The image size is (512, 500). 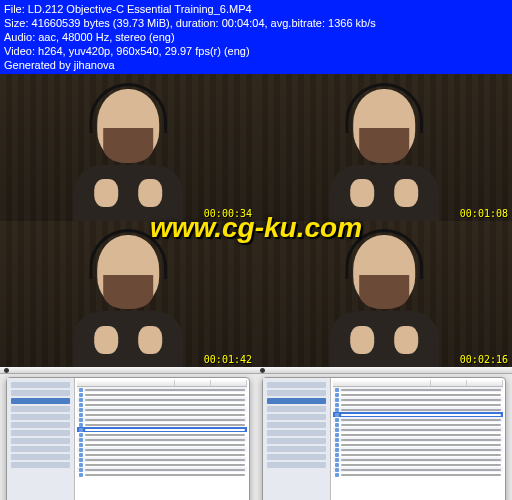 What do you see at coordinates (256, 37) in the screenshot?
I see `media-info-header: File: LD.212 Objective-C Essential Train…` at bounding box center [256, 37].